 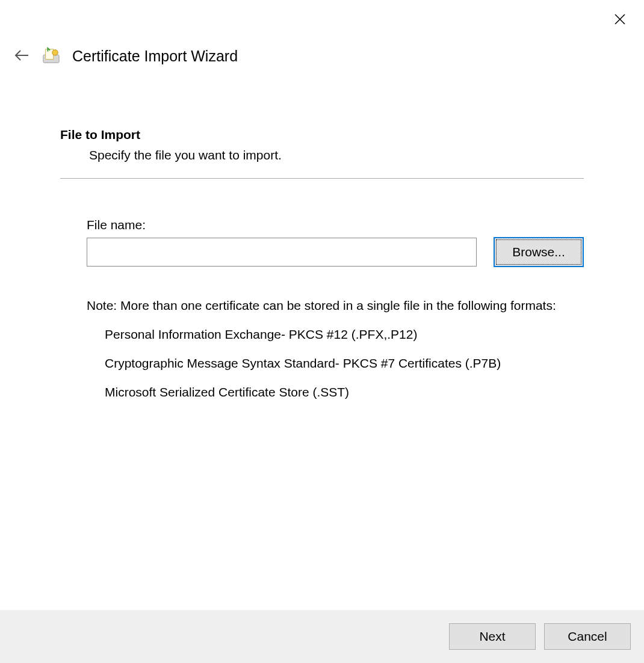 I want to click on wizard-title: Certificate Import Wizard, so click(x=155, y=57).